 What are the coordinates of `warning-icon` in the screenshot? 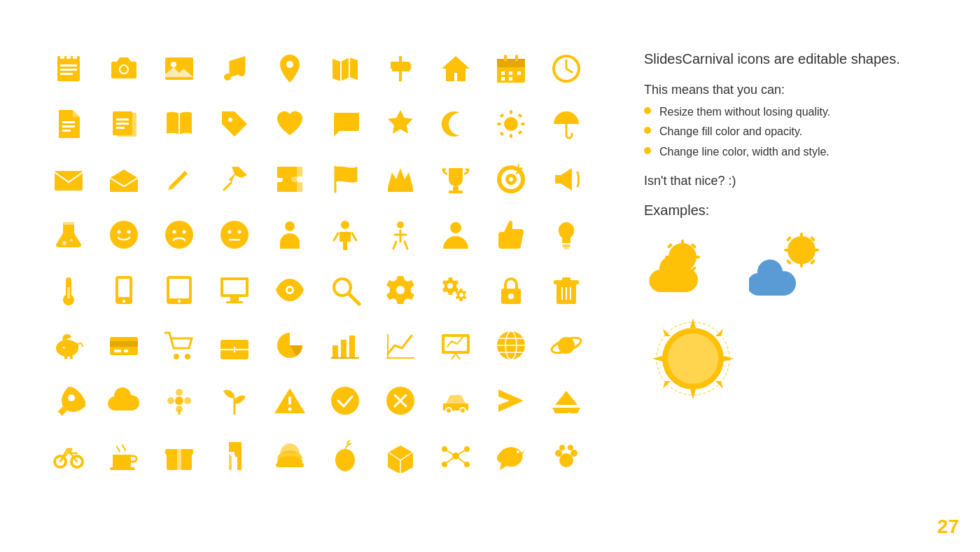 It's located at (290, 401).